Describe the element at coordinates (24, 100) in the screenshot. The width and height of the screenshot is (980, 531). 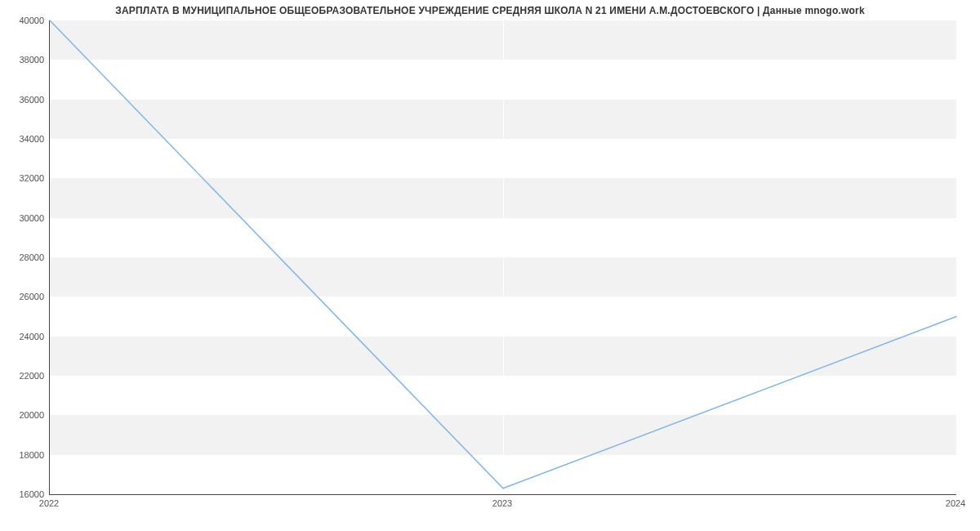
I see `y-axis-tick-label: 36000` at that location.